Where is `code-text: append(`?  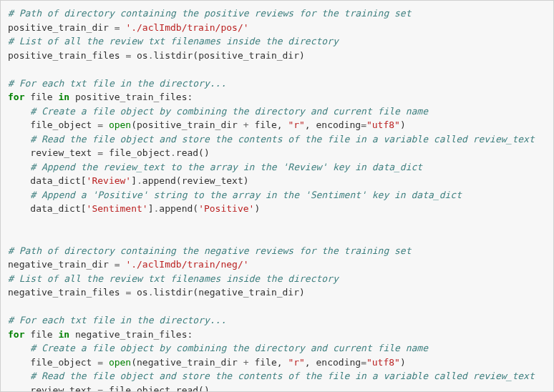
code-text: append( is located at coordinates (179, 209).